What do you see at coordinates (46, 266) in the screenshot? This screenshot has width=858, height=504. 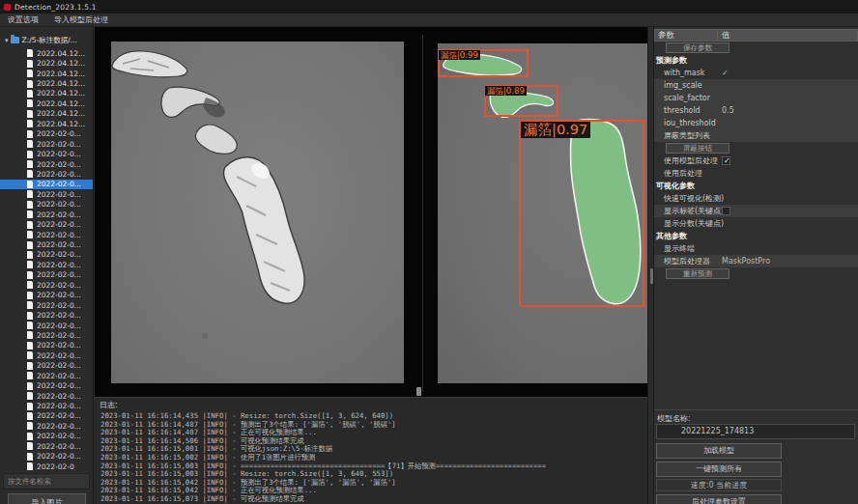 I see `file-tree-panel: ▾ Z:/5-标注数据/... 2022.04.12...2022.04.12.…` at bounding box center [46, 266].